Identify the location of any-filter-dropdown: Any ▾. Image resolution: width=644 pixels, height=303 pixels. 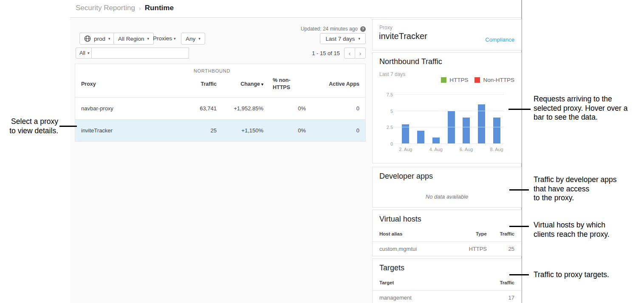
(193, 39).